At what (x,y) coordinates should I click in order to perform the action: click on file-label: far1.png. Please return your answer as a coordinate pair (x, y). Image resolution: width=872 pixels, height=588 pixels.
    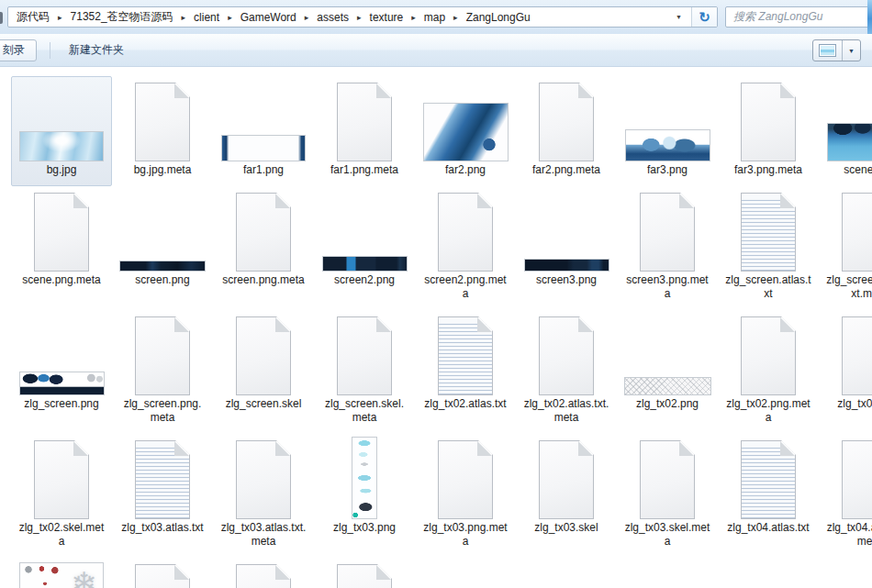
    Looking at the image, I should click on (263, 171).